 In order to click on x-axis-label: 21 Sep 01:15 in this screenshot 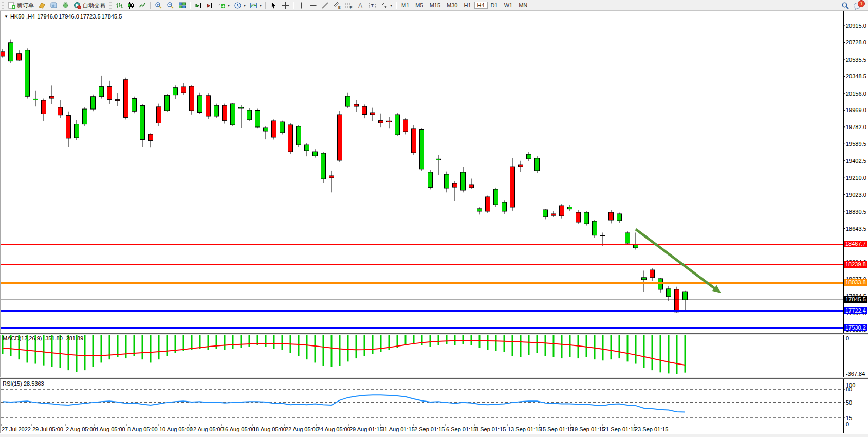, I will do `click(620, 429)`.